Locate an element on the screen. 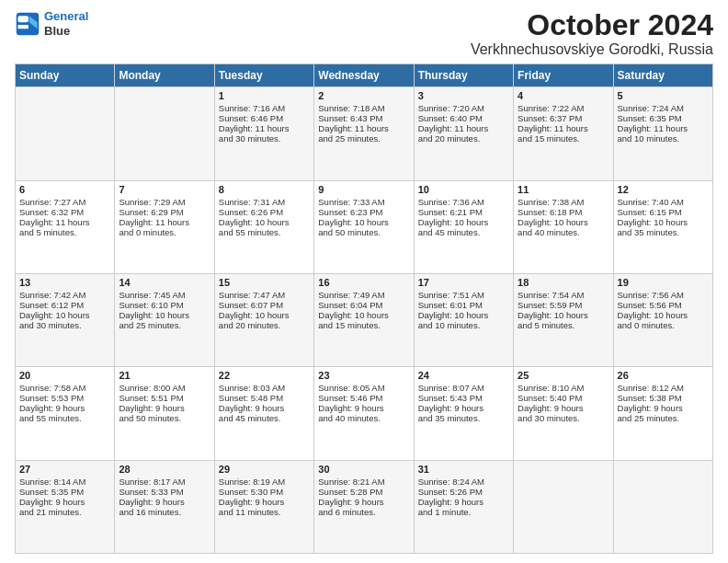  day-info: Sunrise: 8:21 AM is located at coordinates (364, 482).